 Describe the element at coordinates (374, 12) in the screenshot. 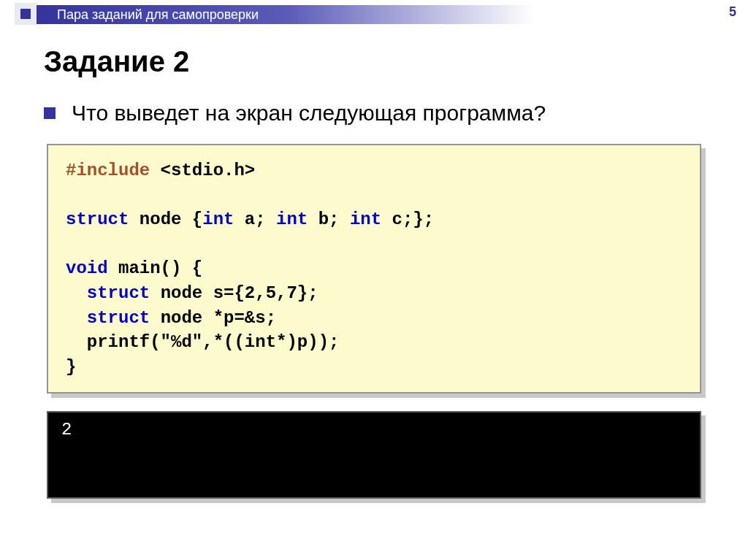

I see `slide-header: Пара заданий для самопроверки 5` at that location.